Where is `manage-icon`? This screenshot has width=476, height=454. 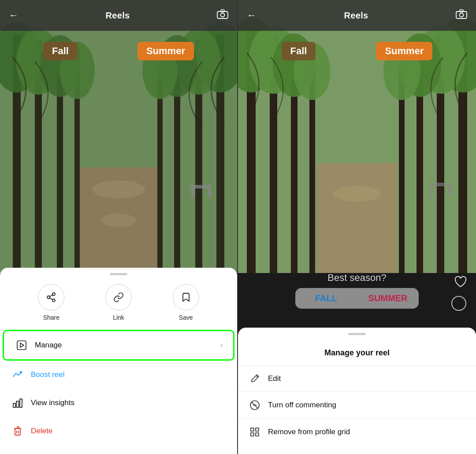
manage-icon is located at coordinates (22, 345).